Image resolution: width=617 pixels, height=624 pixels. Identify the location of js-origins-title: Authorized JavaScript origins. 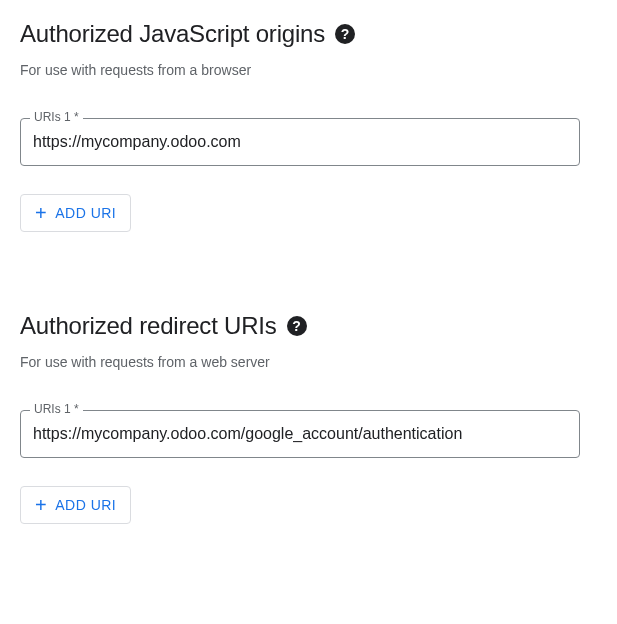
(172, 34).